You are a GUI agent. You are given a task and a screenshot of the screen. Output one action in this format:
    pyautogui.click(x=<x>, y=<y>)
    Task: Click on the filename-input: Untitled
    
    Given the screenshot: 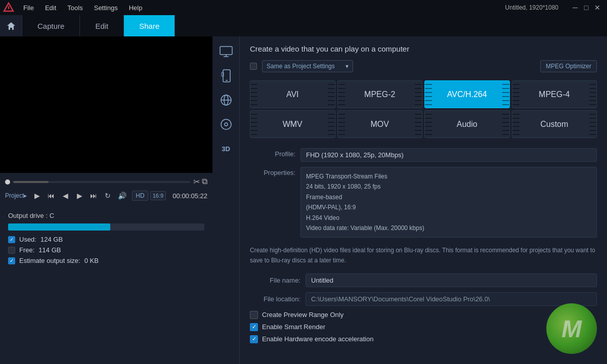 What is the action you would take?
    pyautogui.click(x=451, y=280)
    